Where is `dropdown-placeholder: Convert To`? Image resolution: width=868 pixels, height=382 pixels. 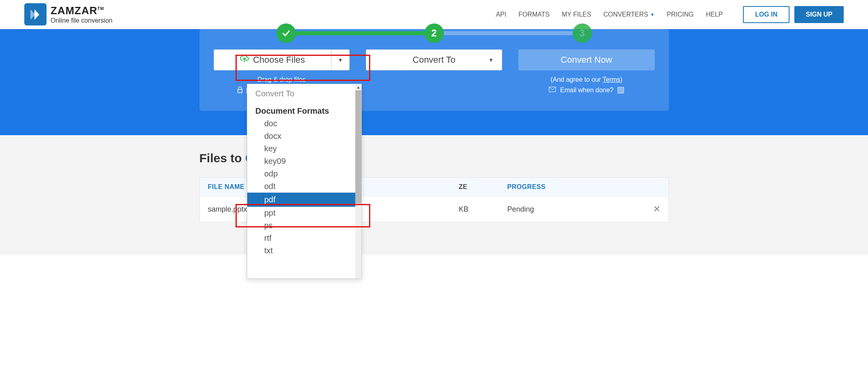
dropdown-placeholder: Convert To is located at coordinates (304, 94).